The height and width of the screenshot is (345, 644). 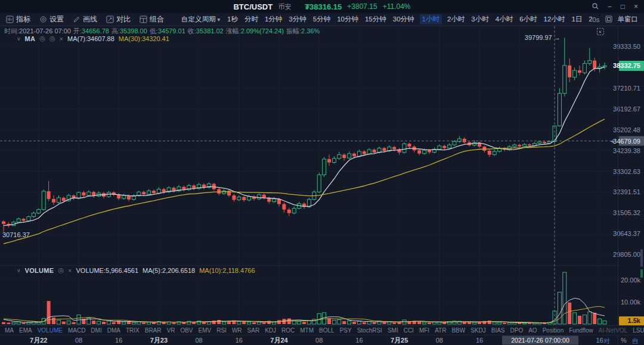 I want to click on tool-settings-button: 设置, so click(x=51, y=19).